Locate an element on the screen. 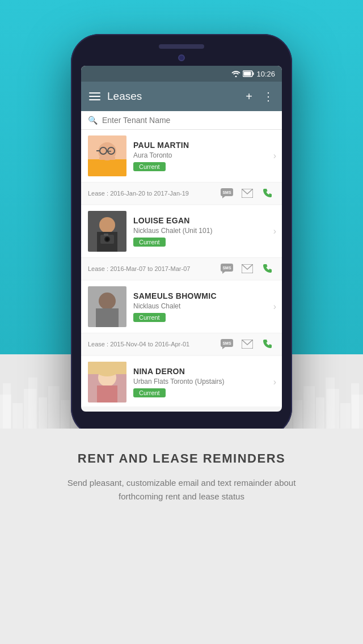  lease-date: Lease : 2016-Jan-20 to 2017-Jan-19 is located at coordinates (138, 193).